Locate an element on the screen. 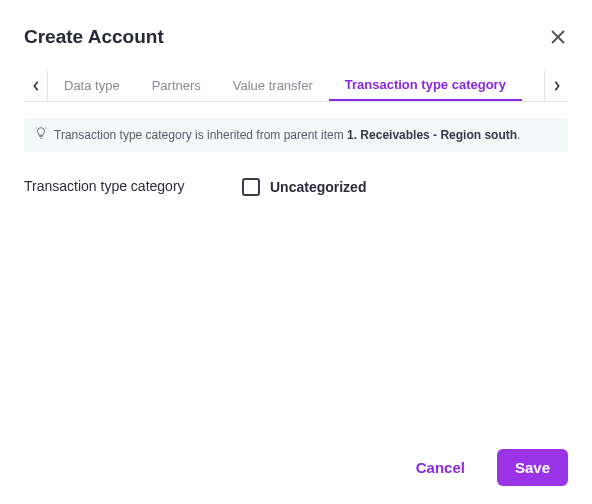 Image resolution: width=592 pixels, height=504 pixels. form-area: Transaction type category Uncategorized is located at coordinates (296, 187).